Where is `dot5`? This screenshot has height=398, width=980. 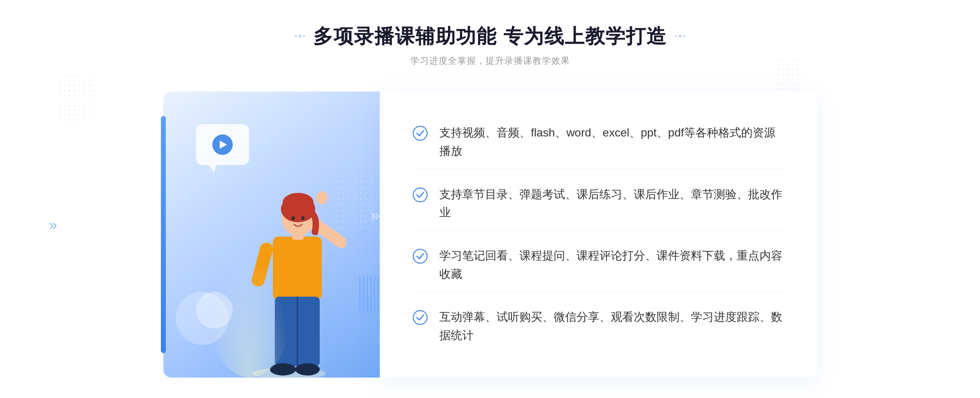 dot5 is located at coordinates (680, 36).